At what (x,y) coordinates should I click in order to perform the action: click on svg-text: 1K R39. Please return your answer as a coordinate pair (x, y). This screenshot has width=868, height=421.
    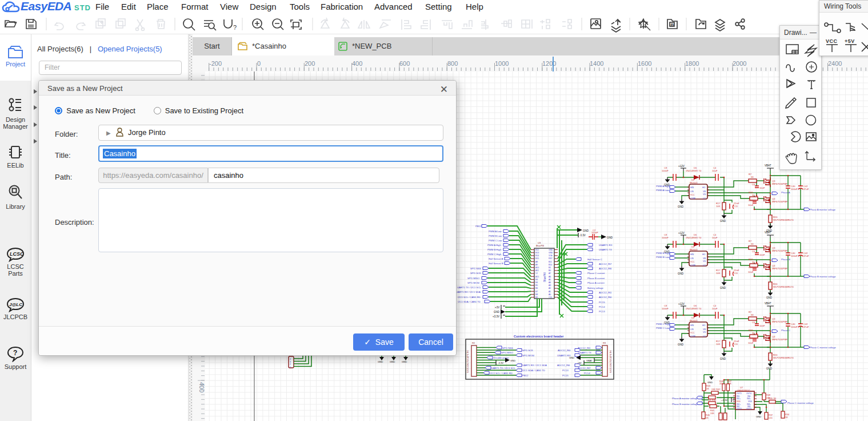
    Looking at the image, I should click on (713, 400).